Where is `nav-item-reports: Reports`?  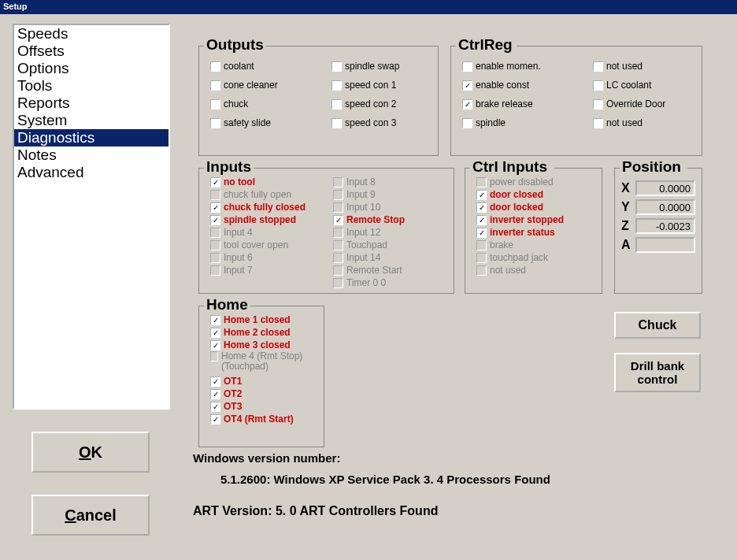 nav-item-reports: Reports is located at coordinates (91, 103).